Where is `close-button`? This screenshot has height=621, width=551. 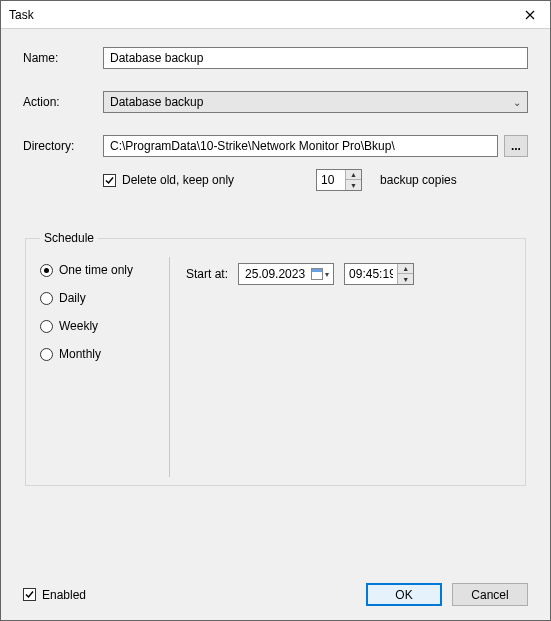 close-button is located at coordinates (530, 15).